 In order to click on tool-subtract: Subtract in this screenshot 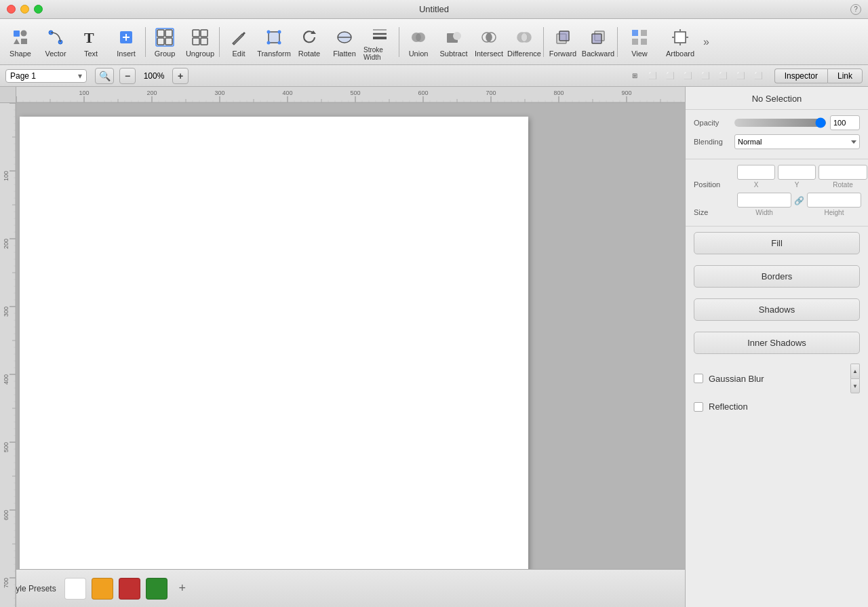, I will do `click(454, 42)`.